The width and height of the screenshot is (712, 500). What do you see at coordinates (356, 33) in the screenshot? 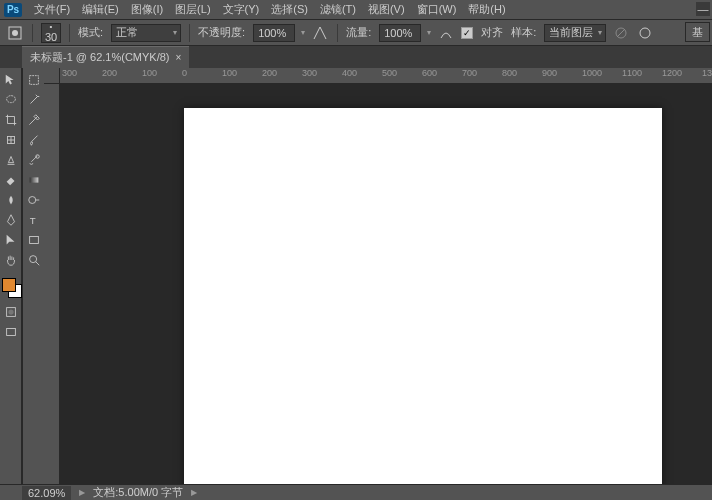
I see `options-bar: •30 模式: 正常 不透明度: 100% ▾ 流量: 100% ▾ ✓ 对齐 …` at bounding box center [356, 33].